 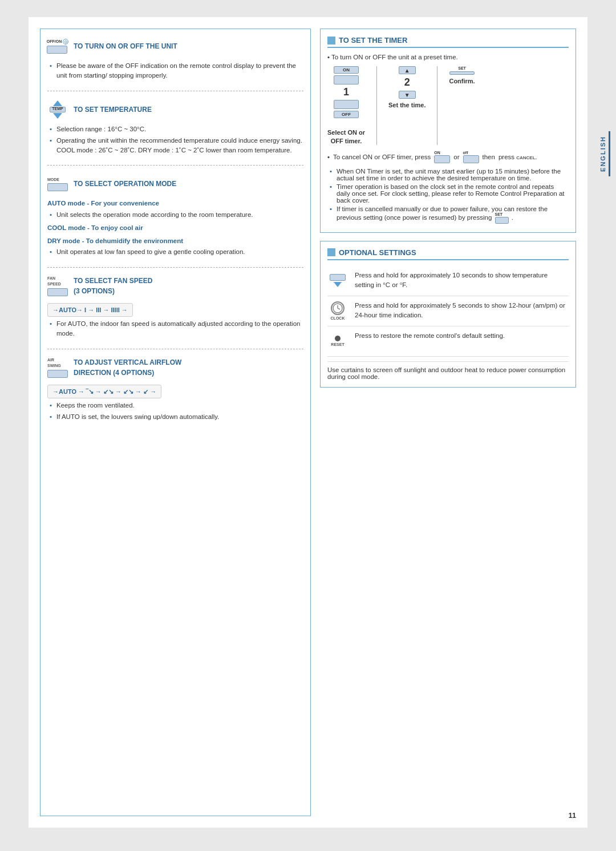 I want to click on temp-label: TEMP, so click(x=57, y=110).